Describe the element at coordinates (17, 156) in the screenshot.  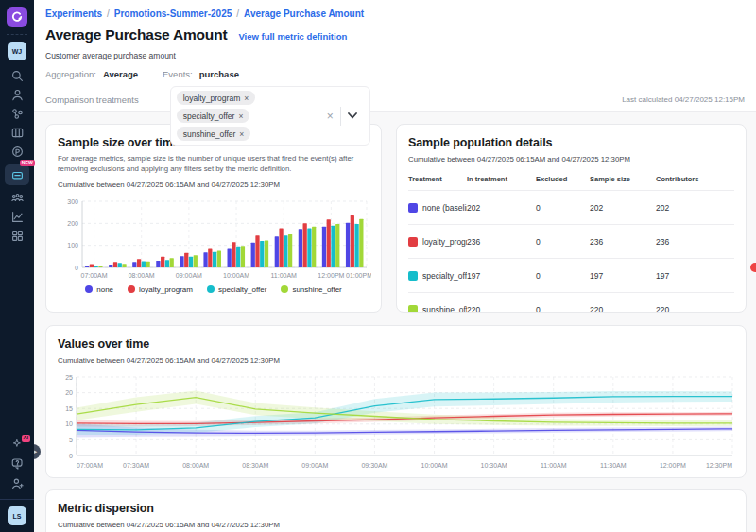
I see `sidebar-nav: NEW` at that location.